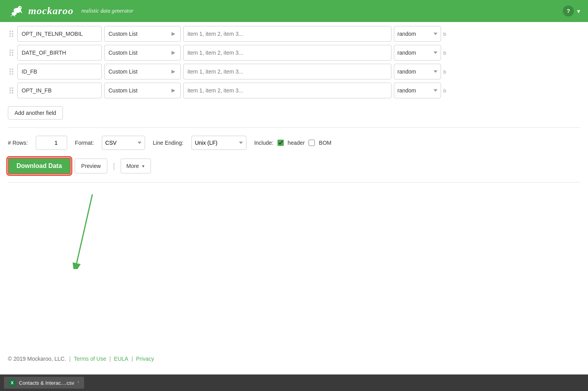 This screenshot has height=391, width=588. I want to click on terms-link: Terms of Use, so click(90, 359).